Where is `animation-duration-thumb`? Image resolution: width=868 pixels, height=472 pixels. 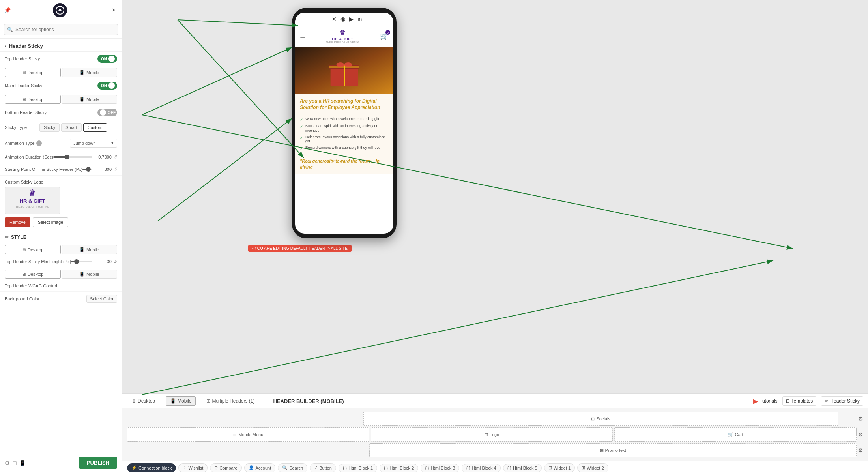
animation-duration-thumb is located at coordinates (67, 157).